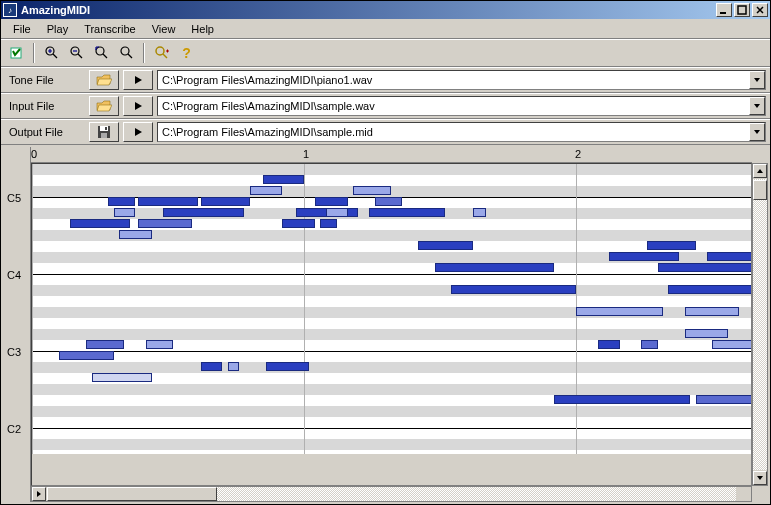  I want to click on app-icon: ♪, so click(10, 10).